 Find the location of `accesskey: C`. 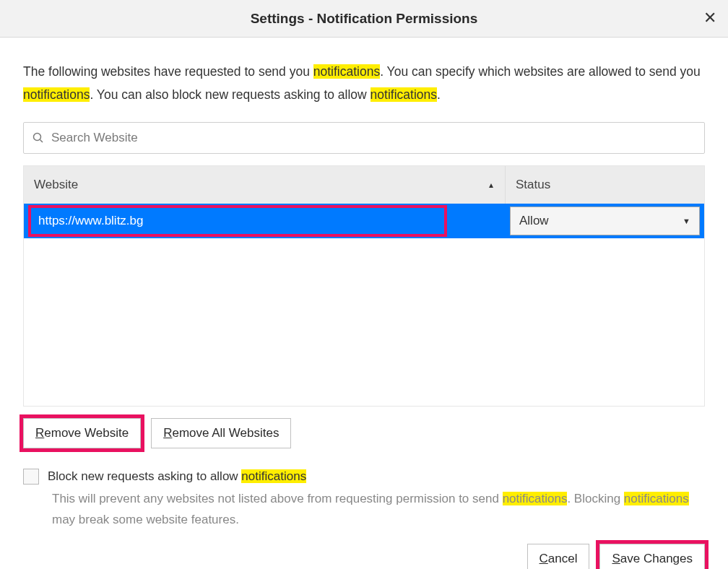

accesskey: C is located at coordinates (544, 559).